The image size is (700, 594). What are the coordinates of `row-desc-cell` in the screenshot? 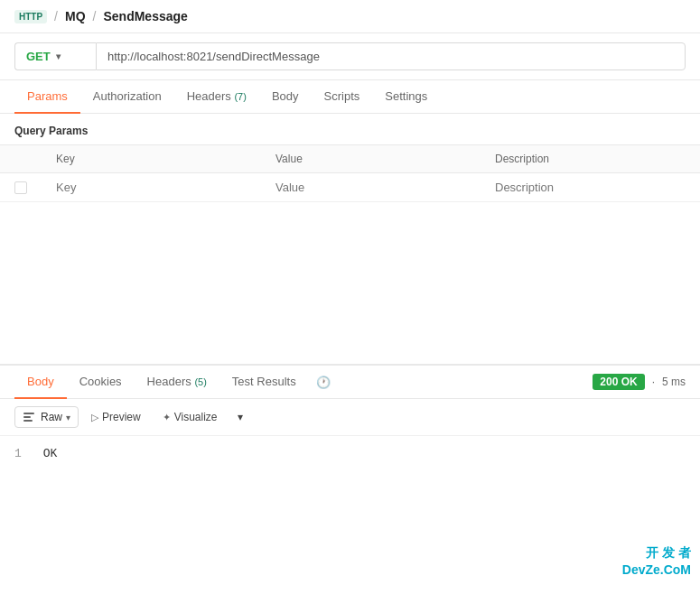 It's located at (591, 188).